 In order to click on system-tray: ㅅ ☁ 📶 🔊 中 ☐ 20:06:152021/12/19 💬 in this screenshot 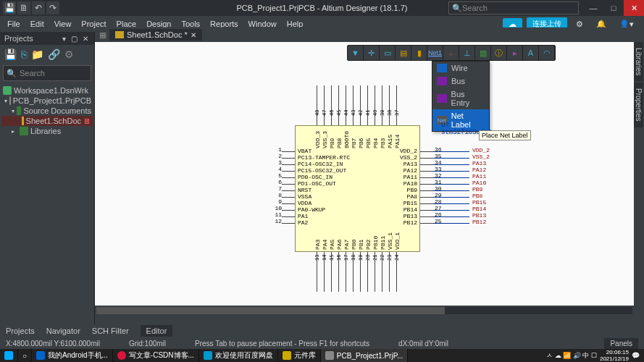, I will do `click(595, 355)`.